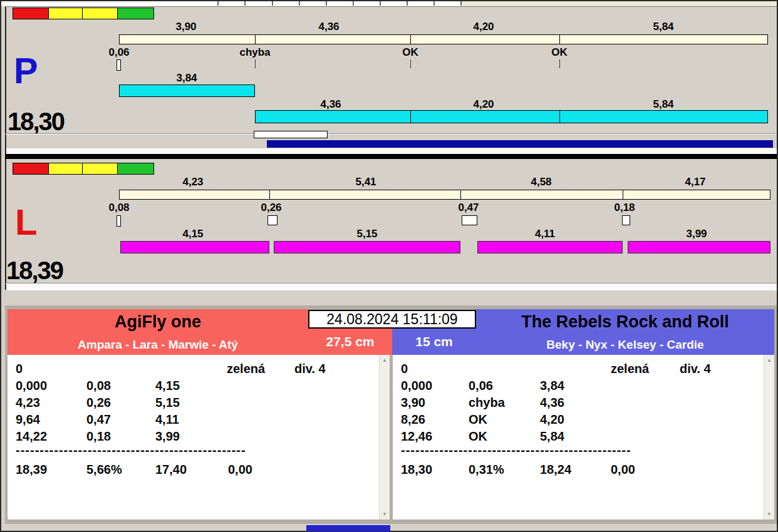 Image resolution: width=778 pixels, height=532 pixels. What do you see at coordinates (26, 71) in the screenshot?
I see `lane-letter-p: P` at bounding box center [26, 71].